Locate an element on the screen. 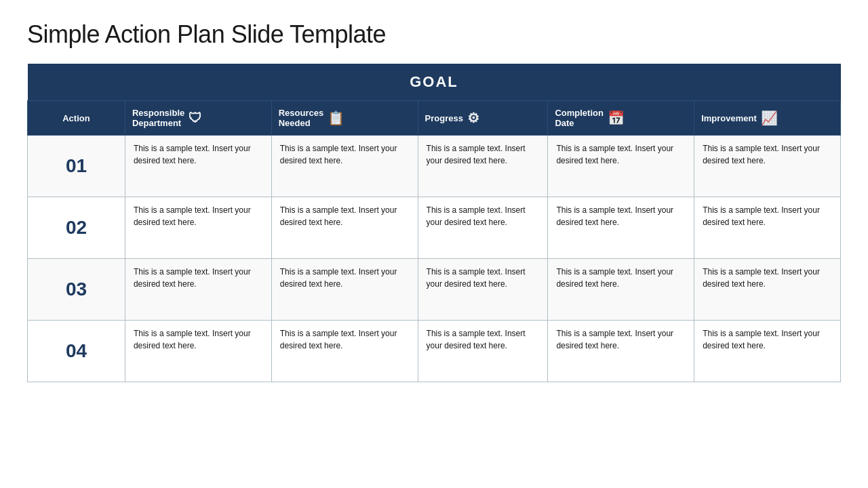 The width and height of the screenshot is (868, 488). table-row: 02 This is a sample text. Insert your de… is located at coordinates (434, 228).